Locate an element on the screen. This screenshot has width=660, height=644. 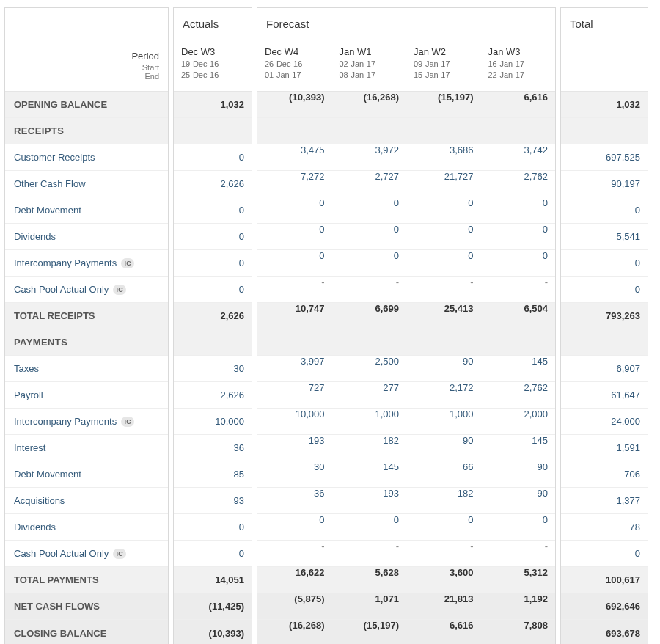
row-label: Interest is located at coordinates (87, 448).